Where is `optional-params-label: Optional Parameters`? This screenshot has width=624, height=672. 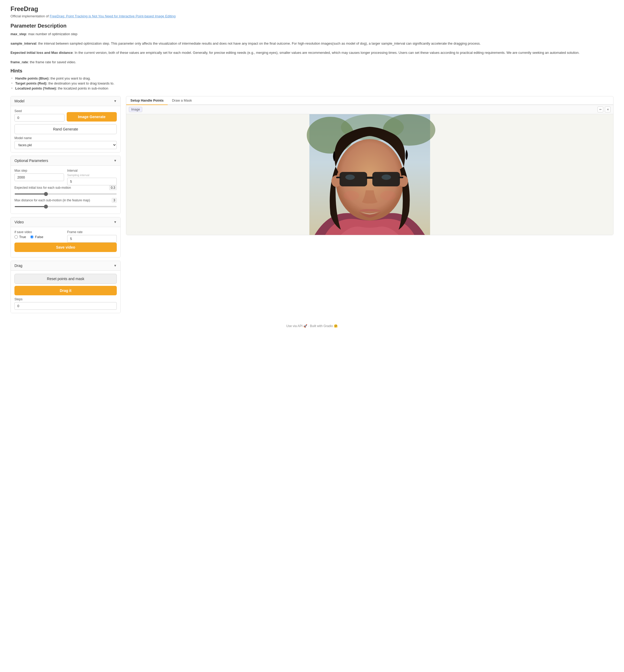 optional-params-label: Optional Parameters is located at coordinates (31, 161).